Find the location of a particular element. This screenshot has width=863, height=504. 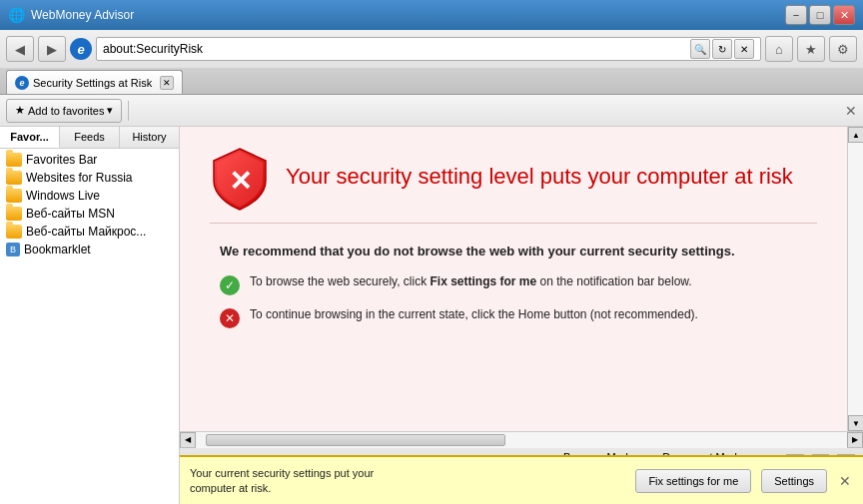

bookmark-icon: B is located at coordinates (13, 250).